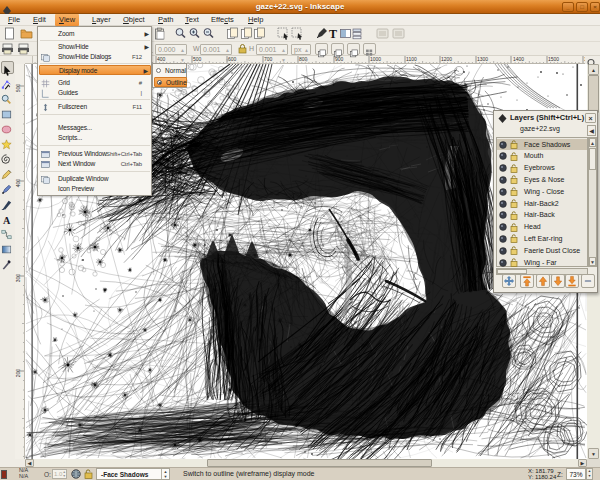  I want to click on svg-text: 1400, so click(518, 59).